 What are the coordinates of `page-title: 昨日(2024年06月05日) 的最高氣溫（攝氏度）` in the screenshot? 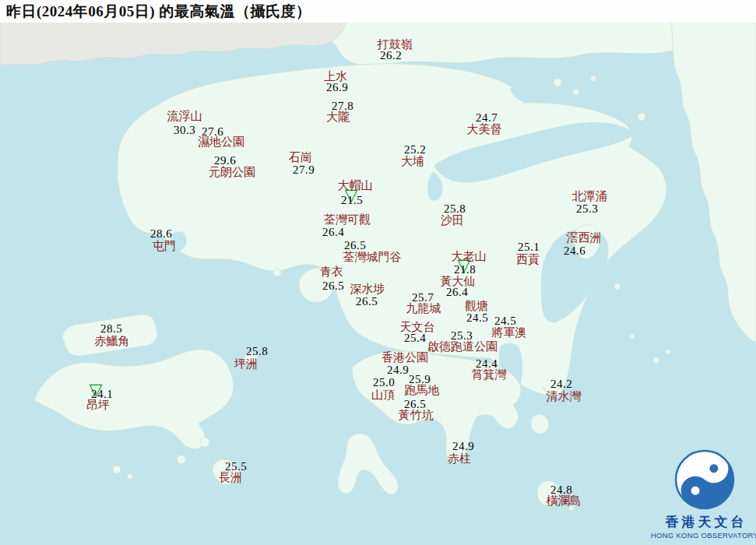 It's located at (159, 12).